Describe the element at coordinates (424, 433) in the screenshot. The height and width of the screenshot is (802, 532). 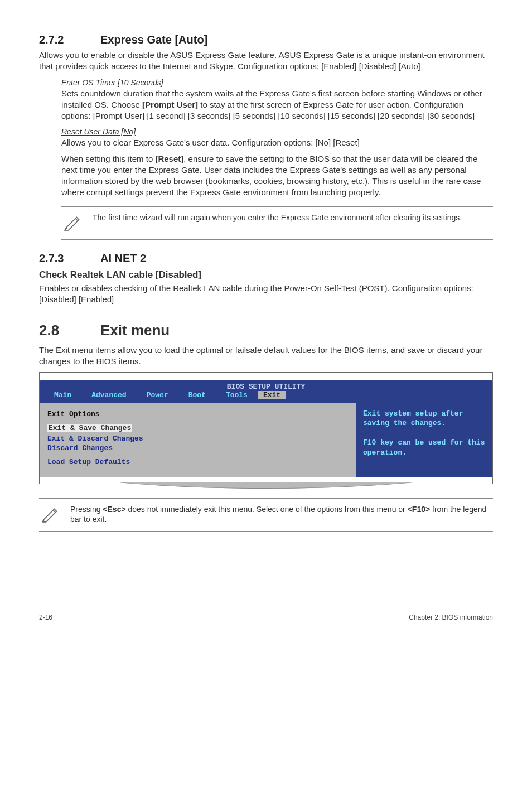
I see `bios-side-text: Exit system setup after saving the chang…` at that location.